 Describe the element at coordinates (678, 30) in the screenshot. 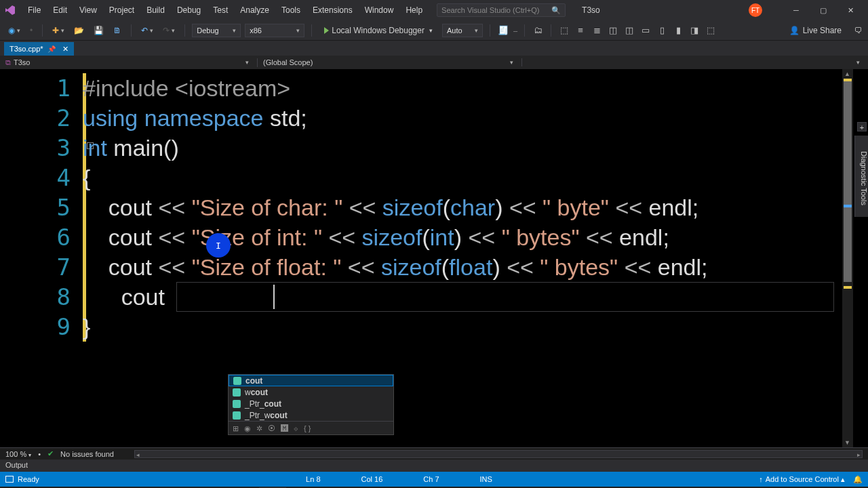

I see `bookmark-clear-icon: ▮` at that location.